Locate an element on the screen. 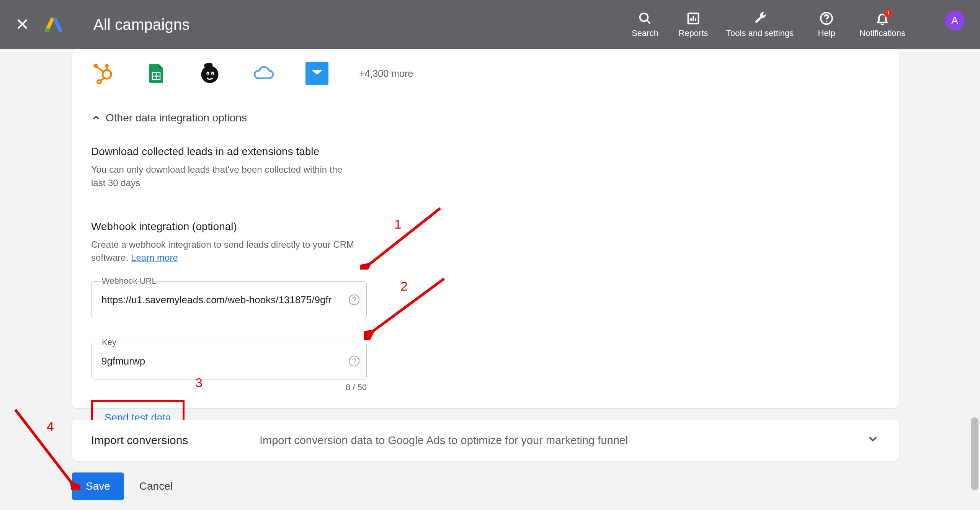 The width and height of the screenshot is (980, 510). tools-settings-tool: Tools and settings is located at coordinates (760, 25).